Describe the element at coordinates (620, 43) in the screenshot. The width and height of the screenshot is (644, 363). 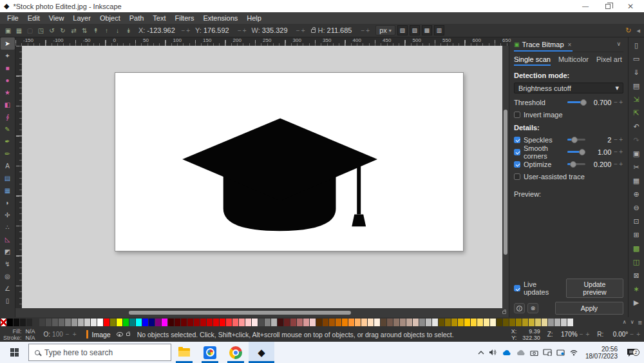
I see `dock-menu-chevron-icon: ∨` at that location.